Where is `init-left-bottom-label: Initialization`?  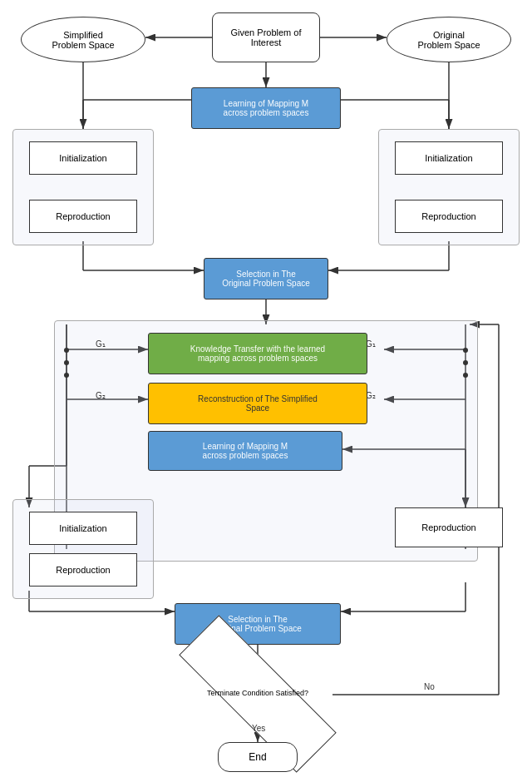 init-left-bottom-label: Initialization is located at coordinates (83, 528).